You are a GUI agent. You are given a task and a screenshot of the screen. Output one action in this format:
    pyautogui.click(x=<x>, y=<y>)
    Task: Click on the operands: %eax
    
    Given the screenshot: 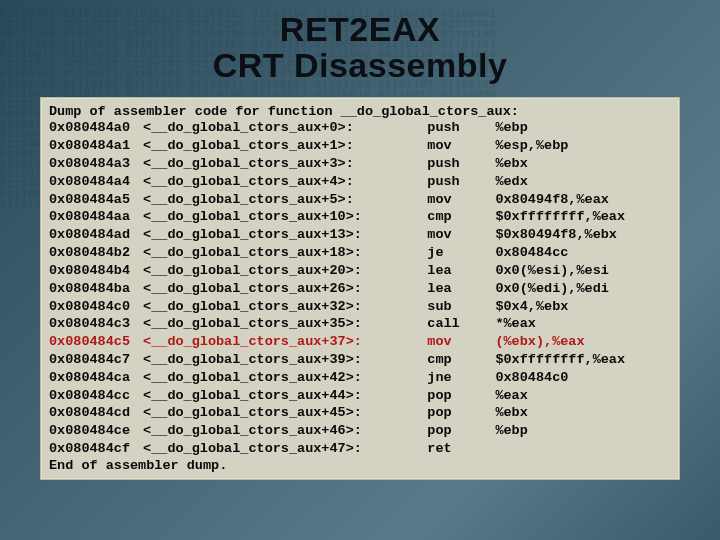 What is the action you would take?
    pyautogui.click(x=511, y=396)
    